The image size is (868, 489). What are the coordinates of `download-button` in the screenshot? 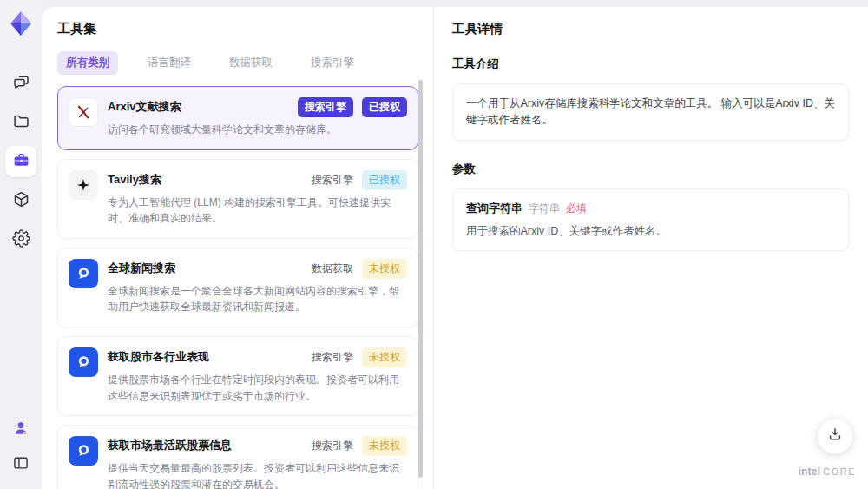 It's located at (835, 436).